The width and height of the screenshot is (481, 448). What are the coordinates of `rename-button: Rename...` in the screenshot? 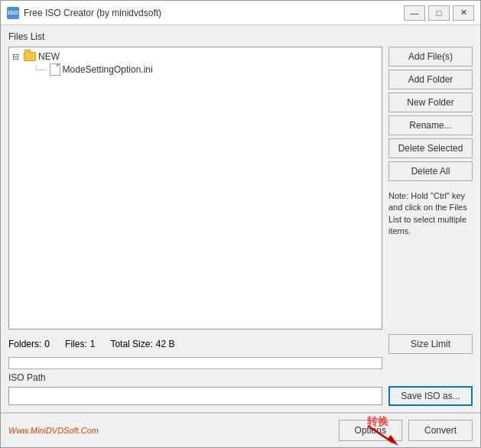 It's located at (431, 125).